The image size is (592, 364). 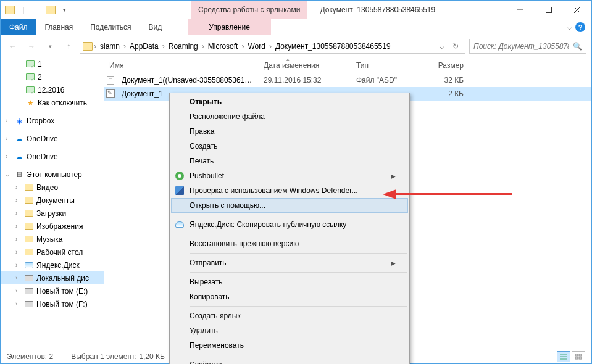 What do you see at coordinates (69, 46) in the screenshot?
I see `nav-up-button: ↑` at bounding box center [69, 46].